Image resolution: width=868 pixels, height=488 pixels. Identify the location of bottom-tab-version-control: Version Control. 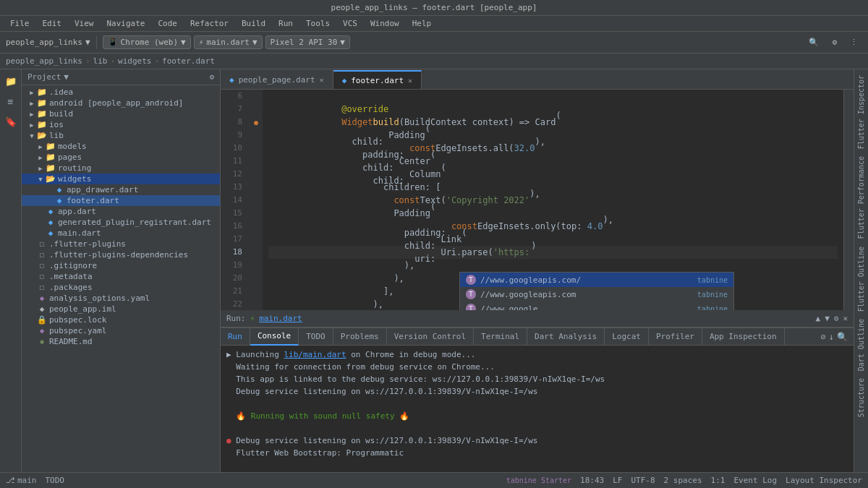
(430, 337).